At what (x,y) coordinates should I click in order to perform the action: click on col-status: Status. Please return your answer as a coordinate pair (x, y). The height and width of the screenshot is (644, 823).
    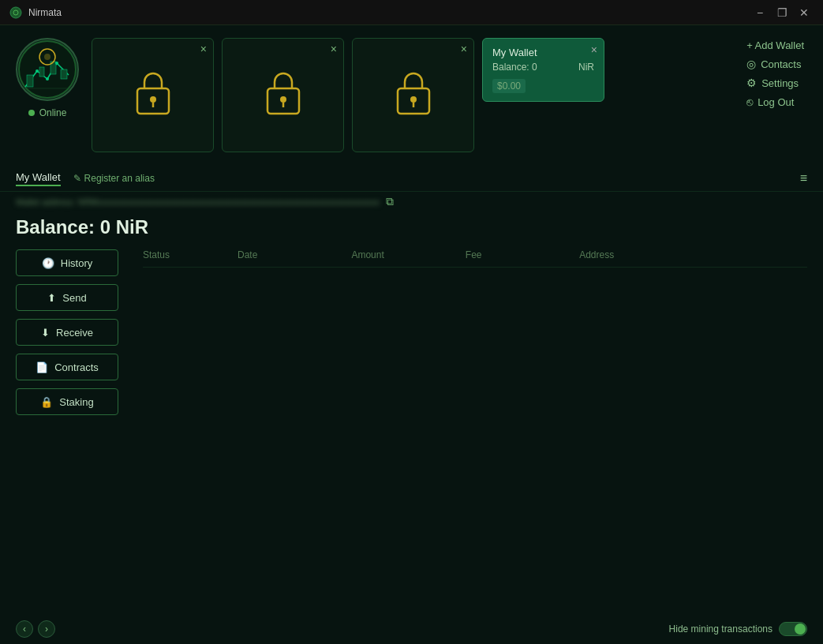
    Looking at the image, I should click on (190, 255).